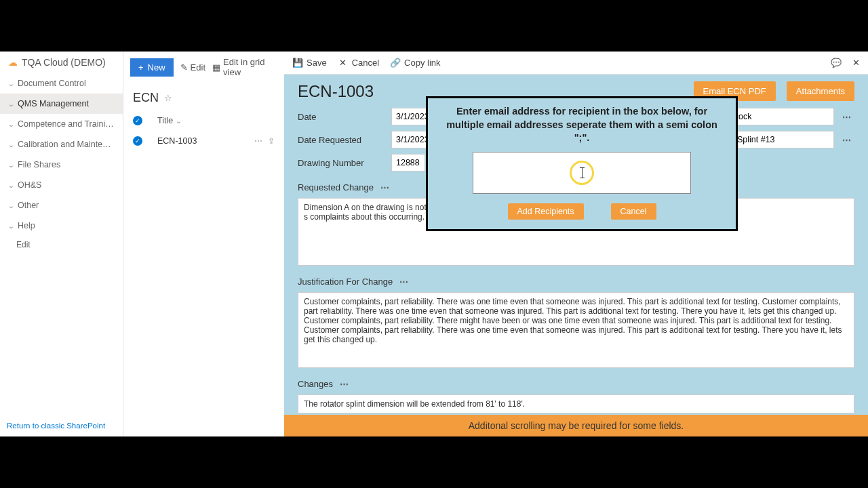 This screenshot has height=488, width=868. Describe the element at coordinates (582, 173) in the screenshot. I see `cursor-highlight` at that location.